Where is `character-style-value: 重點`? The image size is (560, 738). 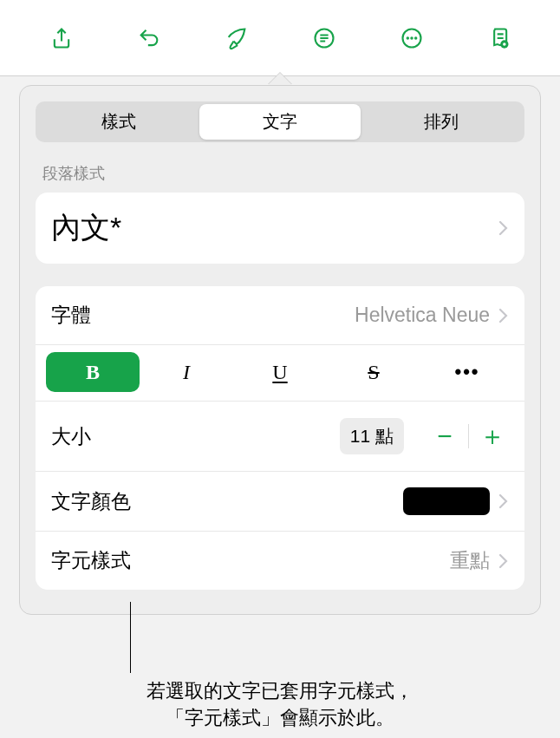
character-style-value: 重點 is located at coordinates (470, 560).